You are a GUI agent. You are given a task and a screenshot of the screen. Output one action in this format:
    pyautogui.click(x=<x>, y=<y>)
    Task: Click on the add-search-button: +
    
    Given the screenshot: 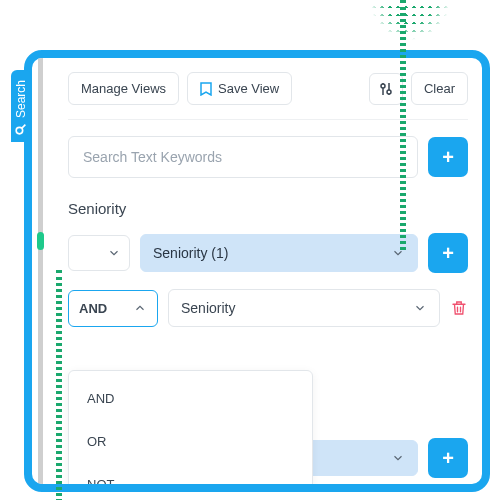 What is the action you would take?
    pyautogui.click(x=448, y=157)
    